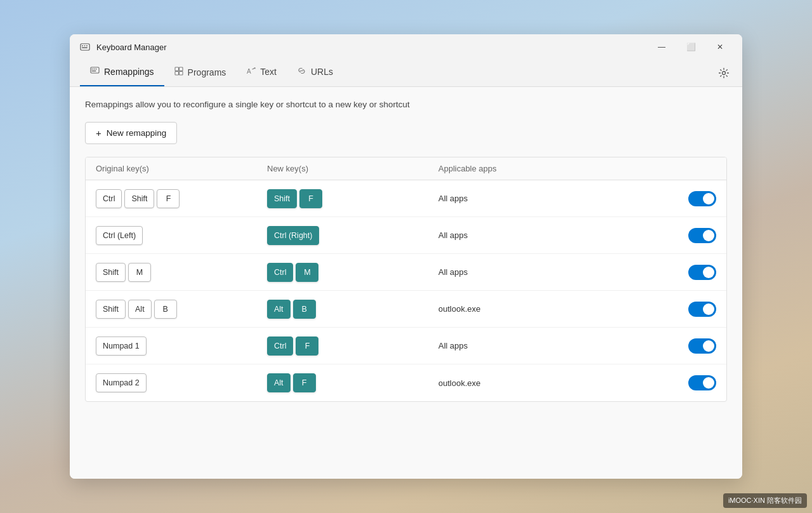  What do you see at coordinates (261, 73) in the screenshot?
I see `tab-text: A Text` at bounding box center [261, 73].